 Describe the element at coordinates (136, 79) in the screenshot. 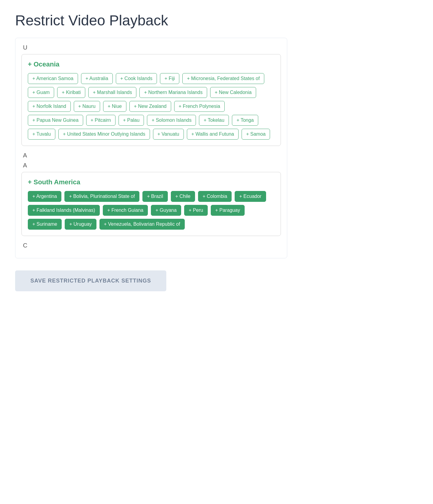

I see `tag-cook-islands: + Cook Islands` at that location.